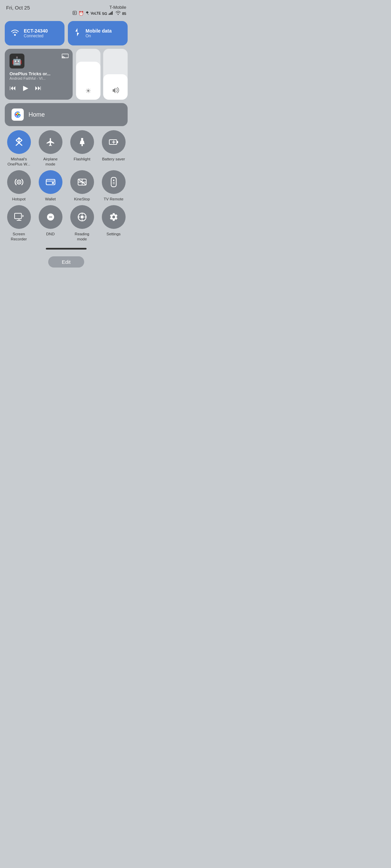 The width and height of the screenshot is (391, 868). I want to click on bluetooth-label: Mishaal'sOnePlus W..., so click(19, 162).